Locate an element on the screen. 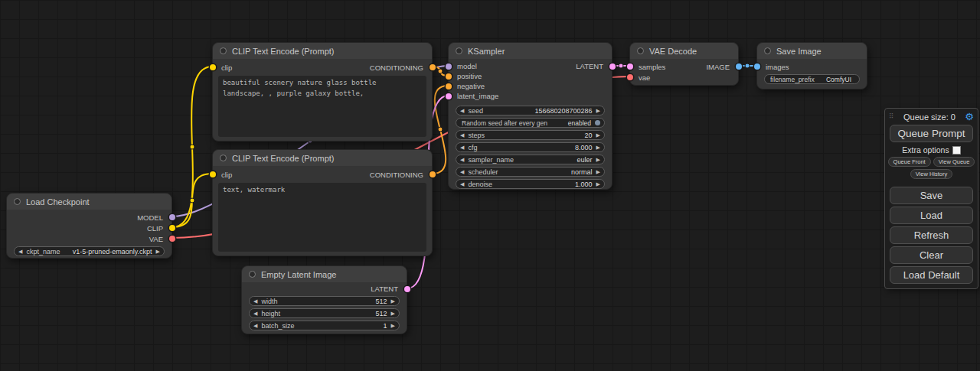  steps-widget: ◀ steps 20 ▶ is located at coordinates (530, 135).